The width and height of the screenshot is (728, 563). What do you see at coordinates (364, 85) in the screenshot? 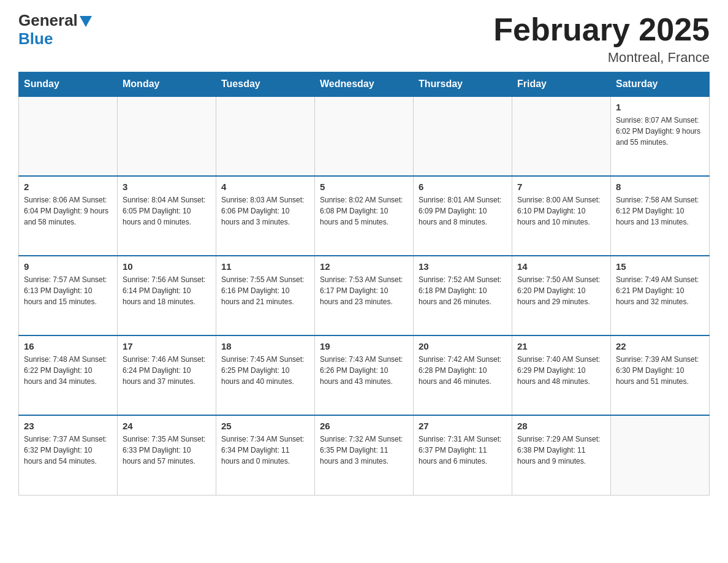
I see `header-wednesday: Wednesday` at bounding box center [364, 85].